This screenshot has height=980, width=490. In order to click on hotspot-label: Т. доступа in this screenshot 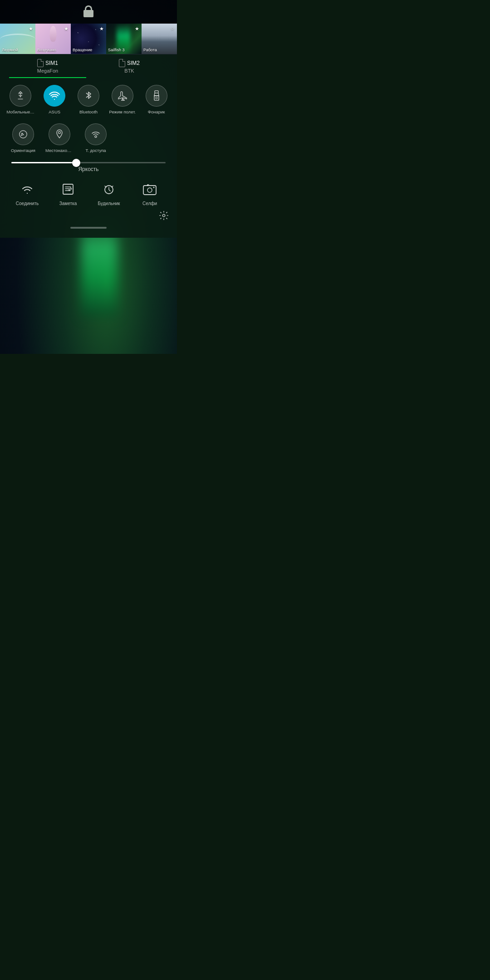, I will do `click(96, 151)`.